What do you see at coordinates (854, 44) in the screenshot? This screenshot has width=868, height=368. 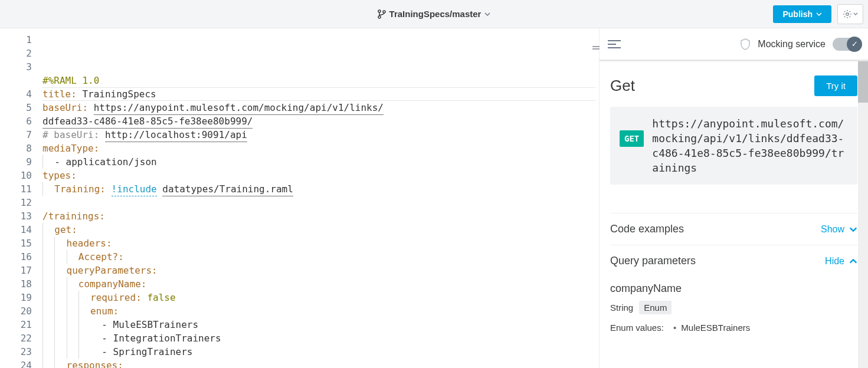 I see `toggle-knob: ✓` at bounding box center [854, 44].